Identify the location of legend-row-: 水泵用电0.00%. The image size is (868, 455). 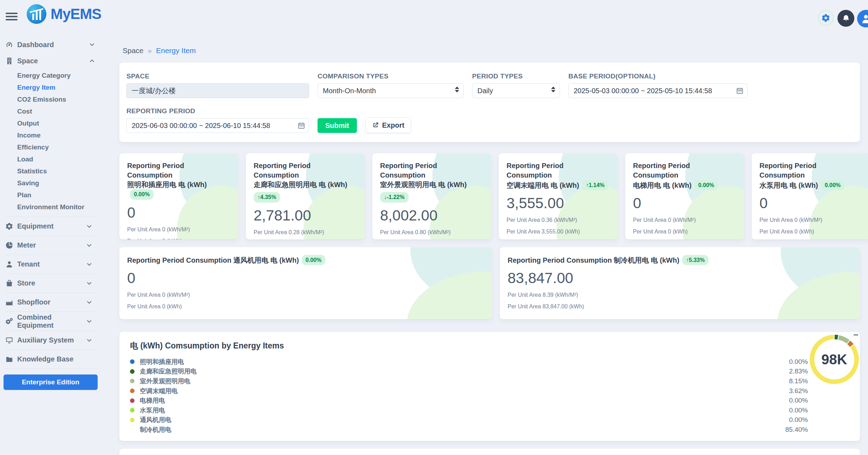
(469, 410).